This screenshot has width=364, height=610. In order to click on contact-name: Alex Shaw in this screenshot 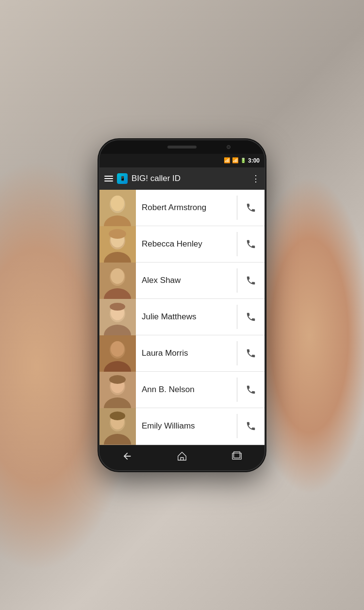, I will do `click(186, 280)`.